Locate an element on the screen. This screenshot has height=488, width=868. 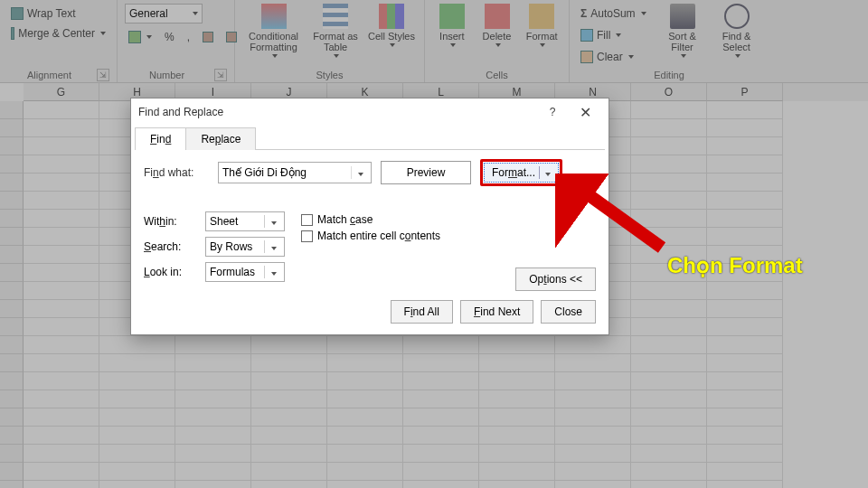
format-button: Format... is located at coordinates (521, 173).